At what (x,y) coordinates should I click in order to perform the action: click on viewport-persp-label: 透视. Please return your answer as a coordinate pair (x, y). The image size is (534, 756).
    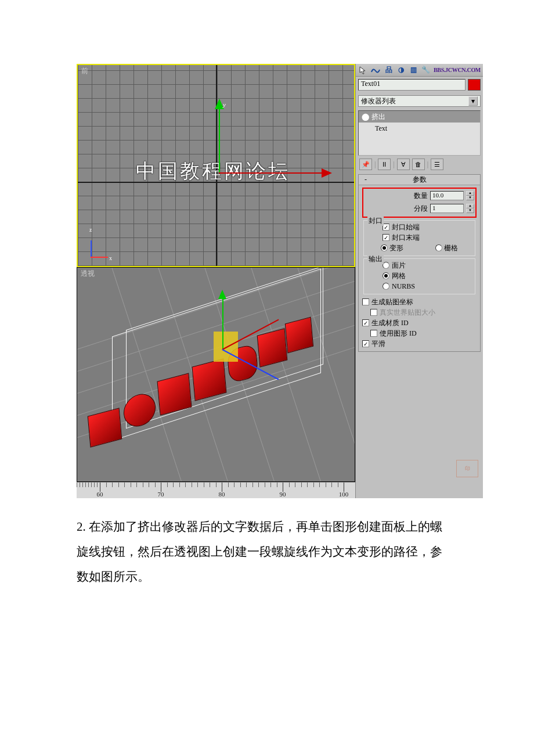
    Looking at the image, I should click on (88, 274).